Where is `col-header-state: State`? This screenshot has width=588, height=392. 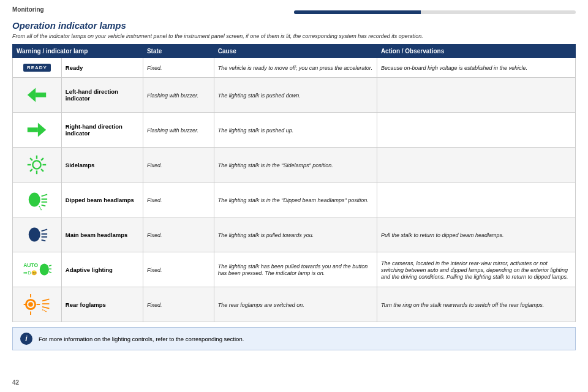
col-header-state: State is located at coordinates (178, 51).